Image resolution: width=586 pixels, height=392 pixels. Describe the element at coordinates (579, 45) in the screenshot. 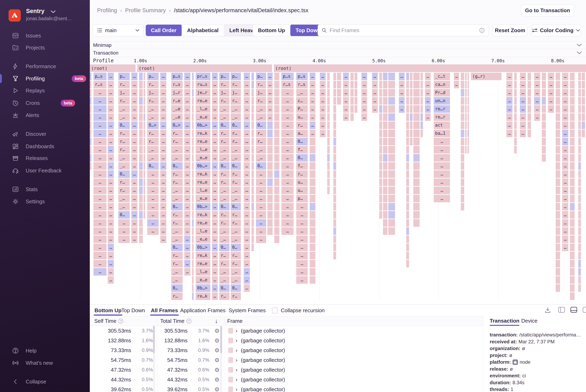

I see `minimap-chevron-down-icon` at that location.